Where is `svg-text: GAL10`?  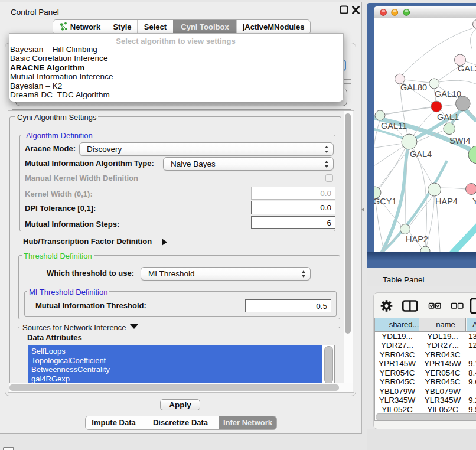 svg-text: GAL10 is located at coordinates (448, 94).